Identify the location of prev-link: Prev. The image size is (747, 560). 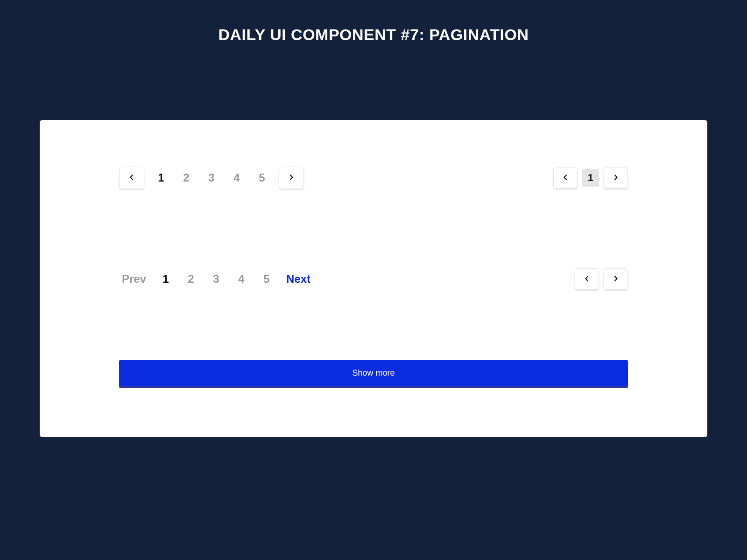
(134, 279).